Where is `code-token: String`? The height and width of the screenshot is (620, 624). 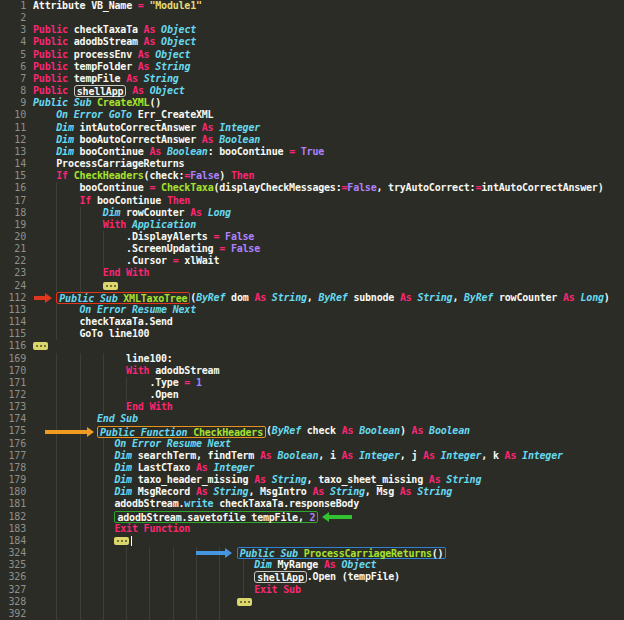 code-token: String is located at coordinates (290, 480).